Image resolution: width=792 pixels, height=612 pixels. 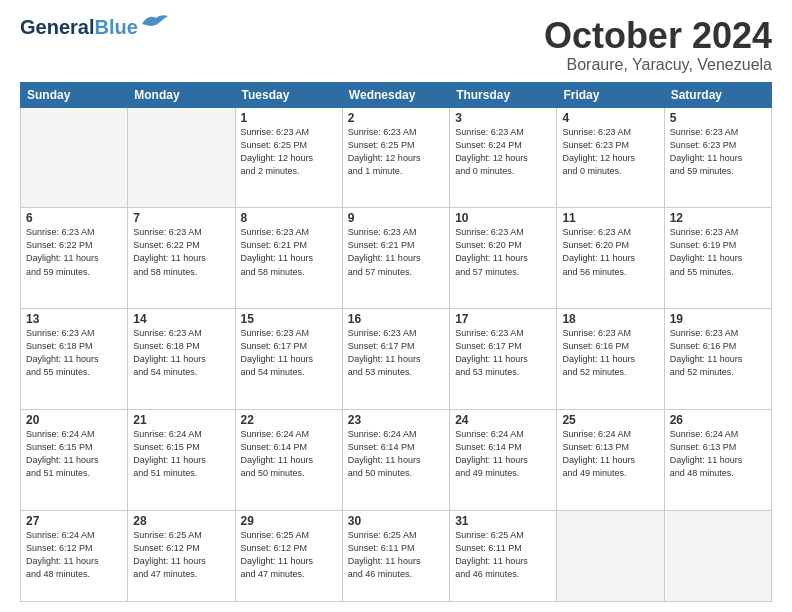 I want to click on day-number: 1, so click(x=289, y=118).